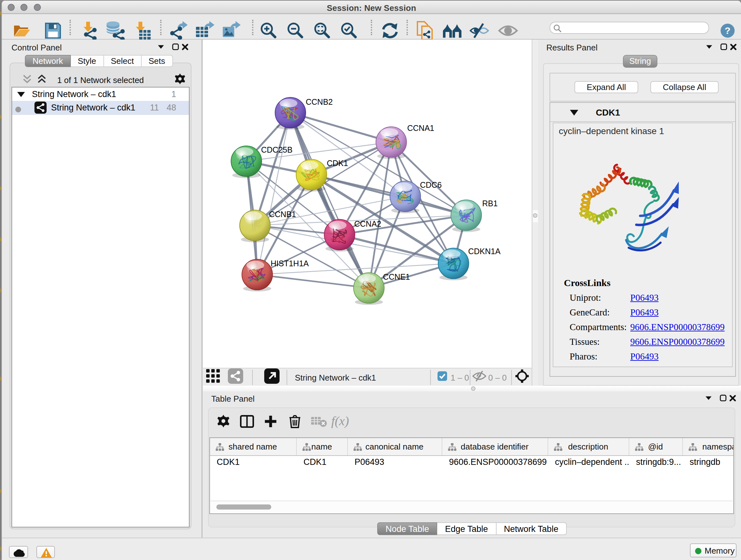 This screenshot has width=741, height=560. I want to click on column-header-database-identifier: database identifier, so click(495, 446).